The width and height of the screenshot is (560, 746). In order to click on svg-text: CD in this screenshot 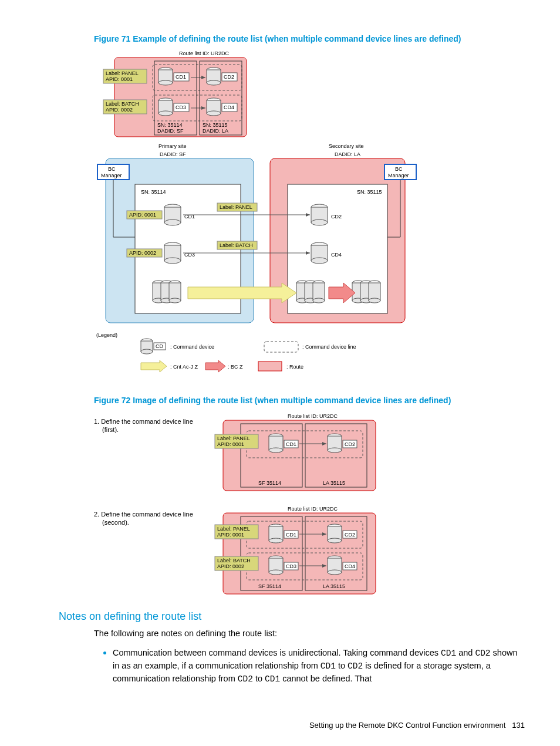, I will do `click(160, 346)`.